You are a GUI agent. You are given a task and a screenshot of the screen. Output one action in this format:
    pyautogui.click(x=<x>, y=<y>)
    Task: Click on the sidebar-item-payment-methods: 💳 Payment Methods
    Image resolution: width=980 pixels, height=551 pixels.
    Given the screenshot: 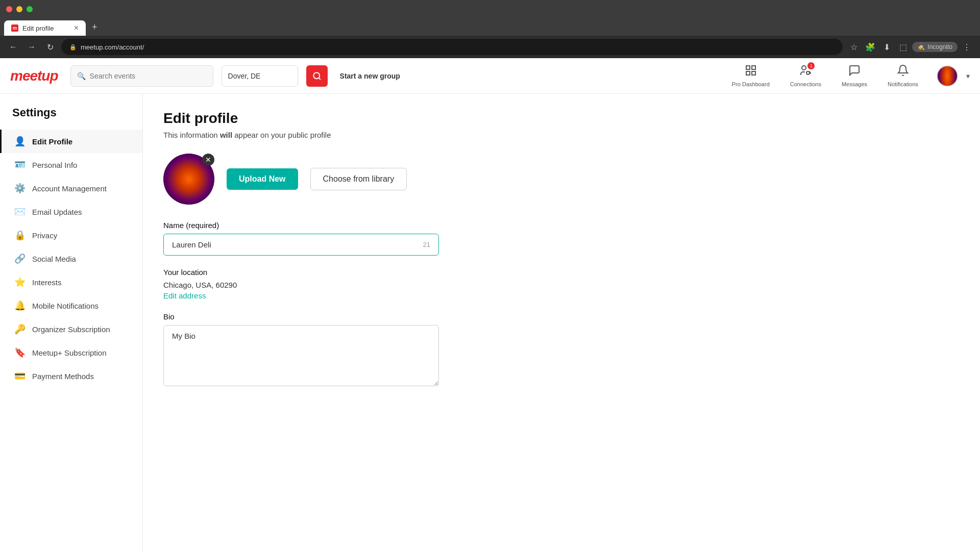 What is the action you would take?
    pyautogui.click(x=71, y=376)
    